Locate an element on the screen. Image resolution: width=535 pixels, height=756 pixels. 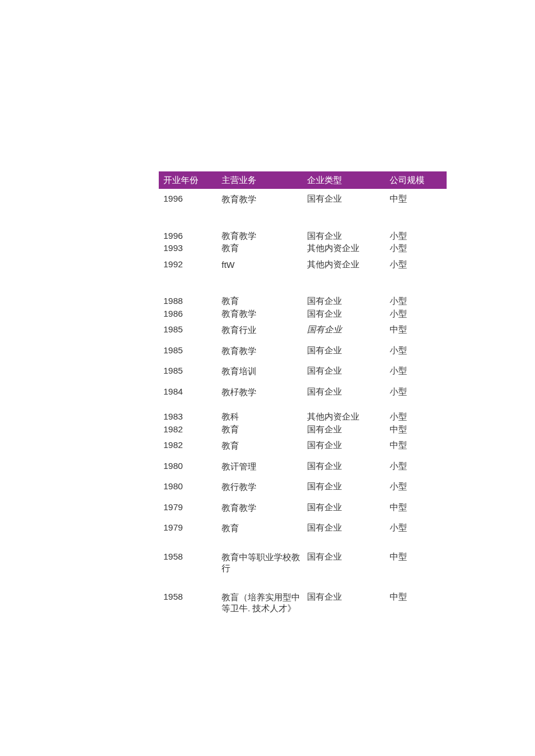
cell-business: ftW is located at coordinates (264, 265).